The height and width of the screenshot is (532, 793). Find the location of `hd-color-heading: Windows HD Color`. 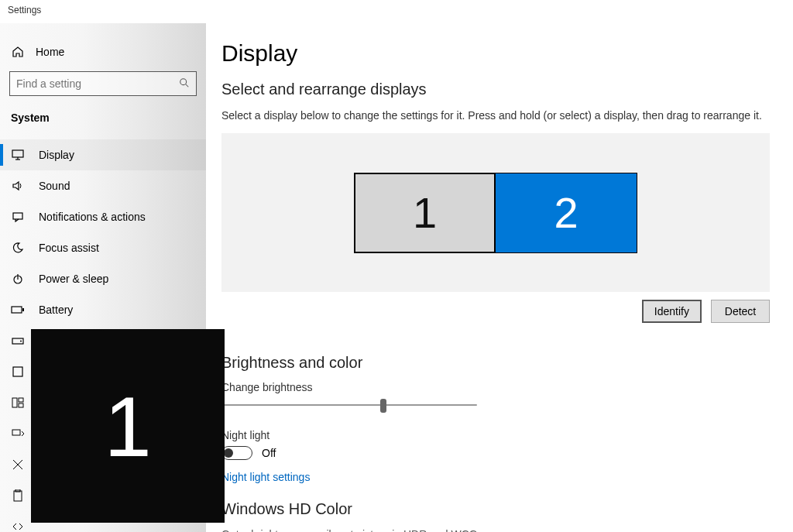

hd-color-heading: Windows HD Color is located at coordinates (496, 510).